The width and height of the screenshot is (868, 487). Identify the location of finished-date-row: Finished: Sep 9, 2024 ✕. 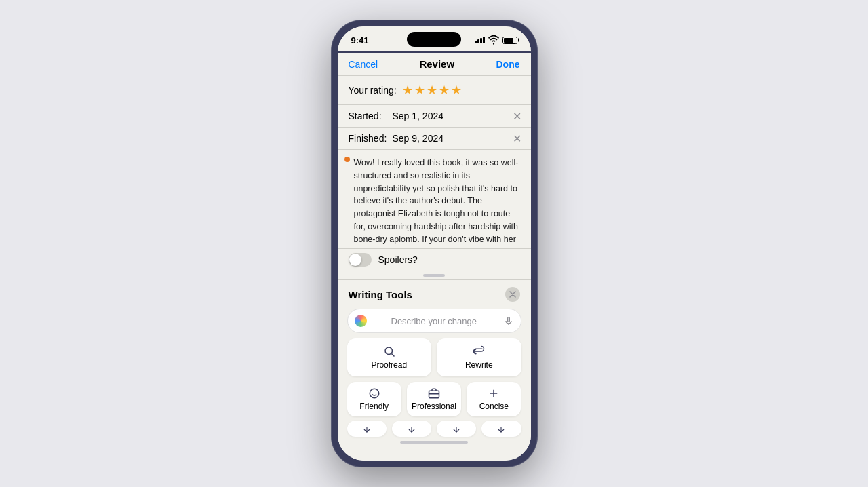
(434, 138).